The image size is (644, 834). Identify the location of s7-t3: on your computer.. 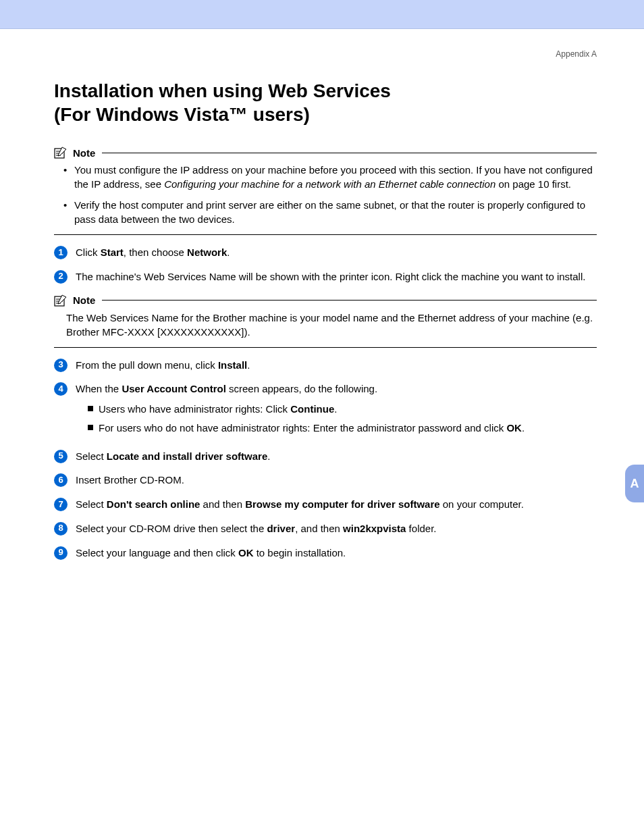
(482, 504).